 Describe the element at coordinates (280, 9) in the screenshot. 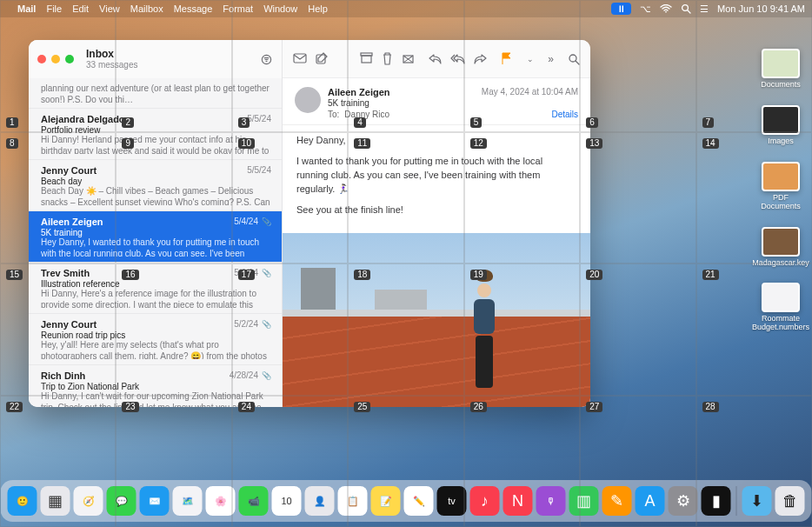

I see `menu-window: Window` at that location.